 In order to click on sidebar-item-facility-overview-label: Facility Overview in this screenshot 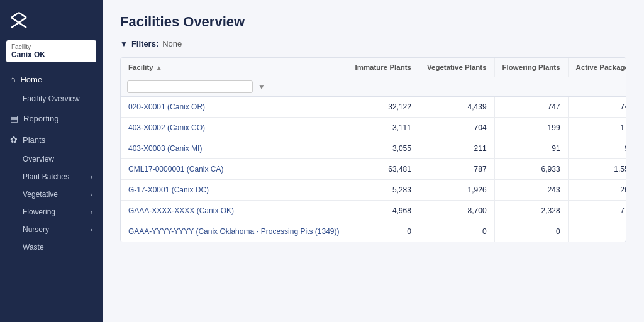, I will do `click(52, 99)`.